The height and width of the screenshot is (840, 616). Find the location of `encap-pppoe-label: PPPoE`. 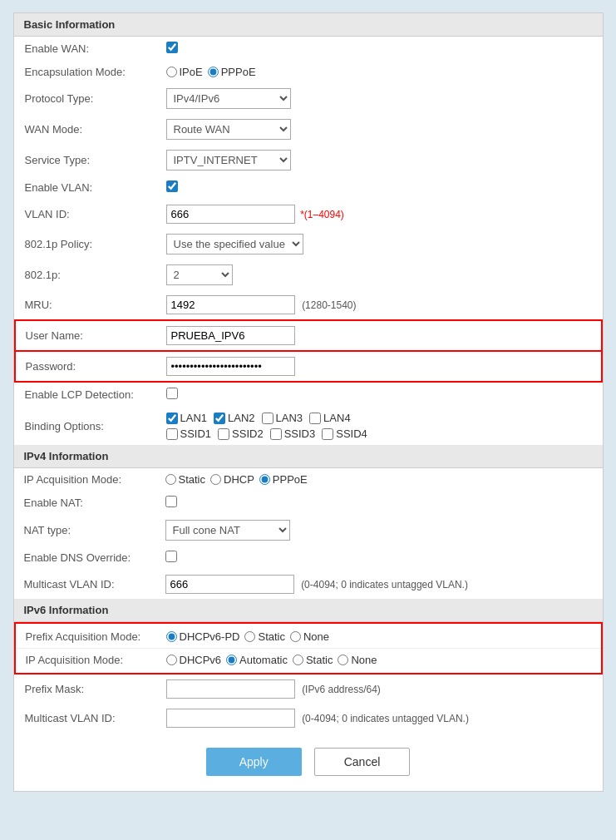

encap-pppoe-label: PPPoE is located at coordinates (239, 72).